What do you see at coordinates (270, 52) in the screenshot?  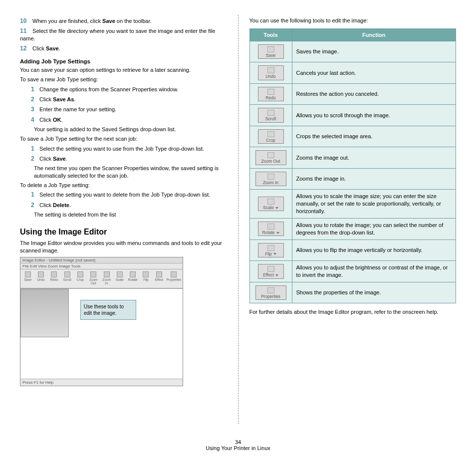 I see `tool-cell: Save` at bounding box center [270, 52].